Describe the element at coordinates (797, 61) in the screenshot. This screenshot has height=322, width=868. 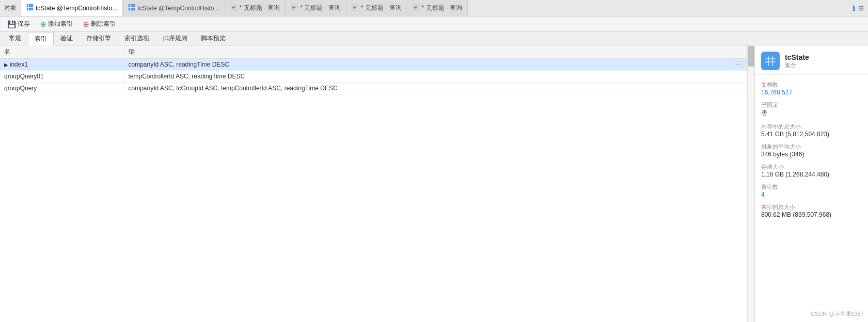
I see `collection-info: tcState 集合` at that location.